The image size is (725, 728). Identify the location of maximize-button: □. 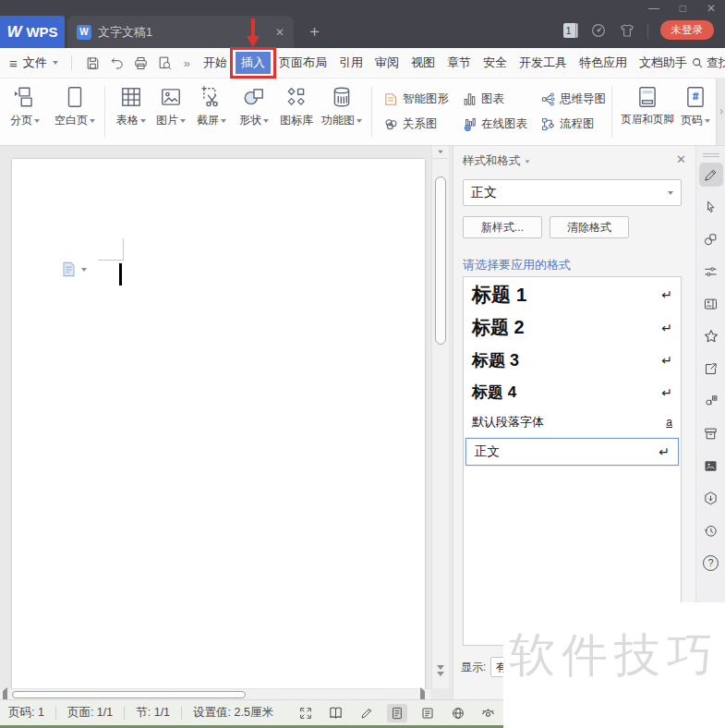
(683, 8).